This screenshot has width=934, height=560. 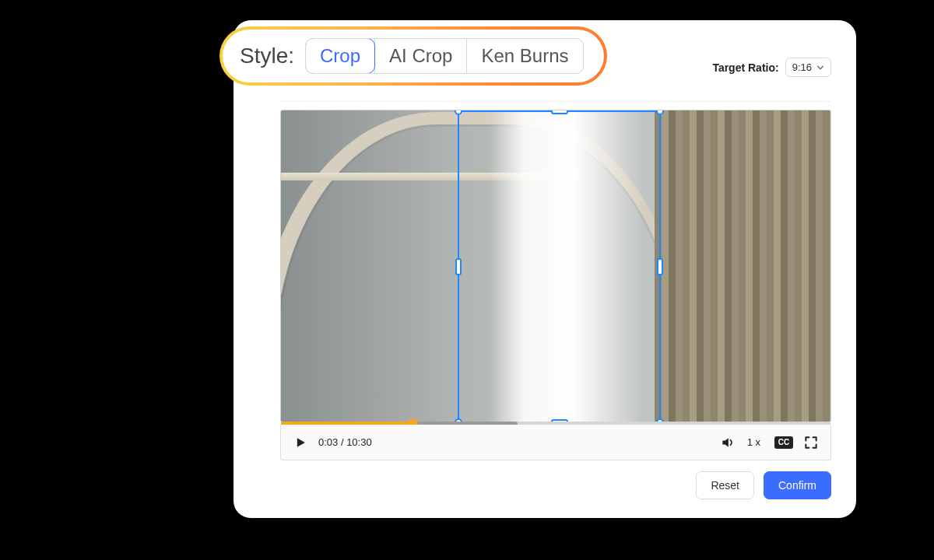 I want to click on style-option-ken-burns: Ken Burns, so click(x=525, y=56).